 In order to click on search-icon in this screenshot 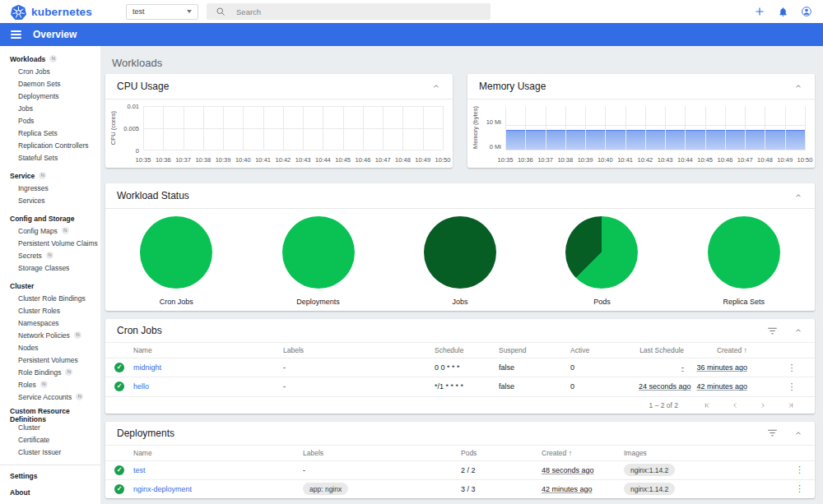, I will do `click(221, 12)`.